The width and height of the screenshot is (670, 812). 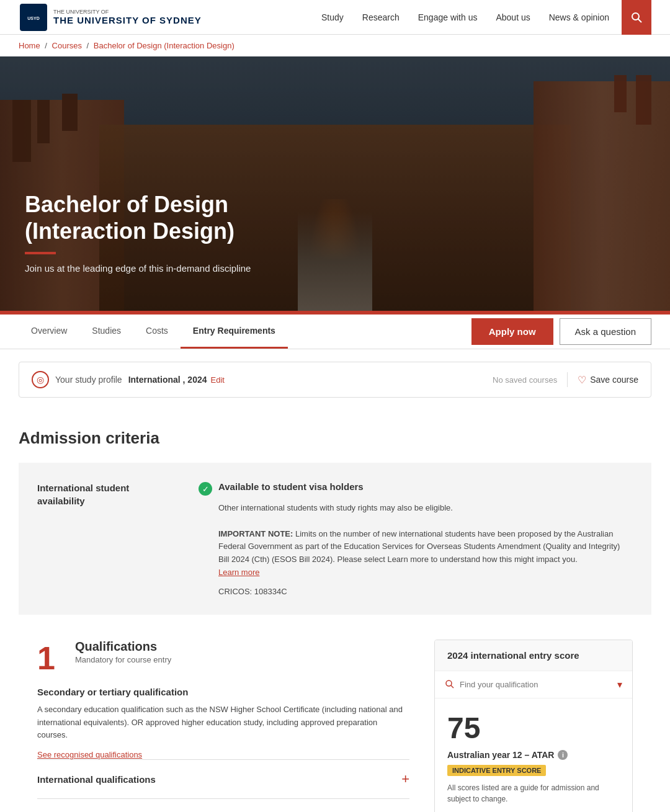 I want to click on info-icon: i, so click(x=563, y=755).